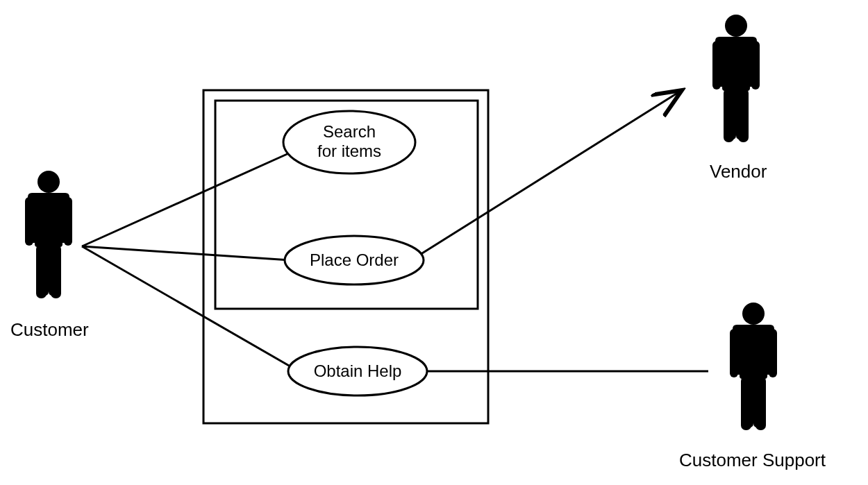  Describe the element at coordinates (354, 260) in the screenshot. I see `usecase-place-order: Place Order` at that location.